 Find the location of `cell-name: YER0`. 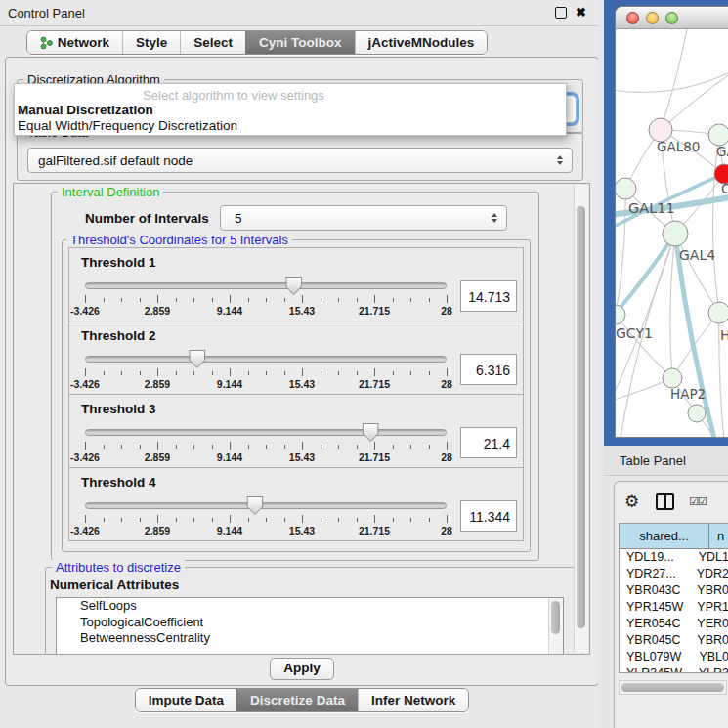

cell-name: YER0 is located at coordinates (707, 623).